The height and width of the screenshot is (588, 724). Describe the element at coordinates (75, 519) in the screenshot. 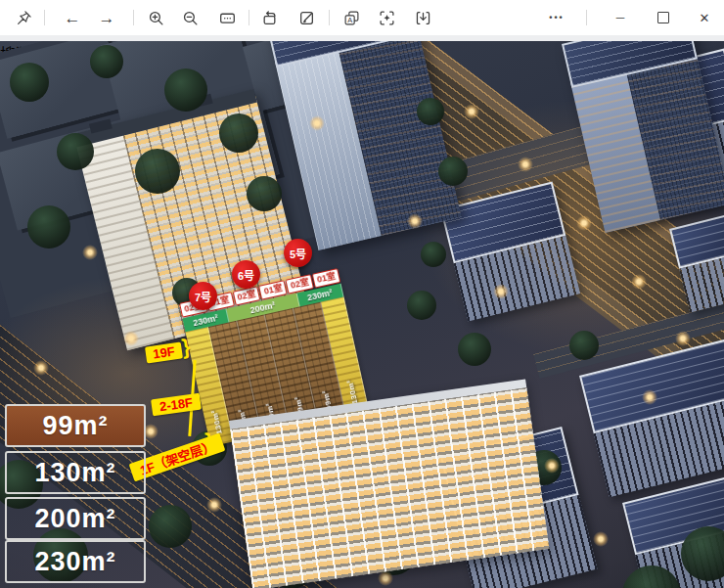

I see `legend-item-200: 200m²` at that location.